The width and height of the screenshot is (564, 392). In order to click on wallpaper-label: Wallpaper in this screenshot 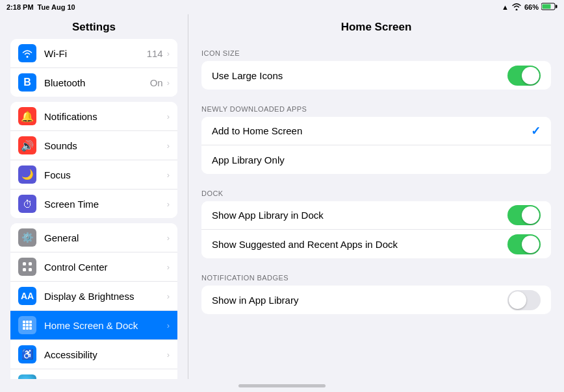, I will do `click(105, 379)`.